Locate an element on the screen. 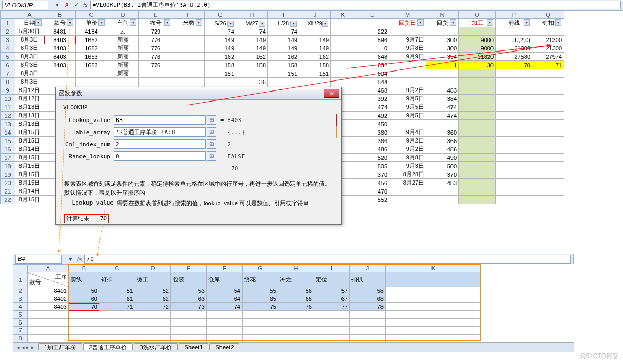 This screenshot has width=623, height=364. cell: 9月4日 is located at coordinates (408, 133).